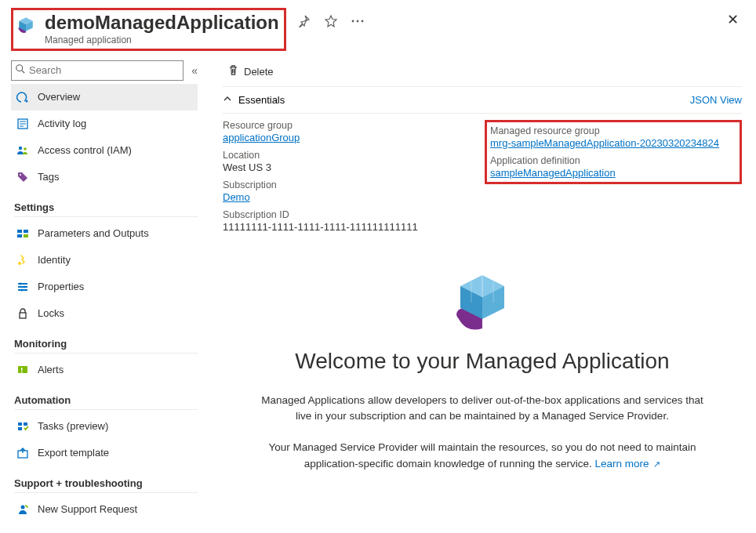  Describe the element at coordinates (88, 509) in the screenshot. I see `nav-label: New Support Request` at that location.